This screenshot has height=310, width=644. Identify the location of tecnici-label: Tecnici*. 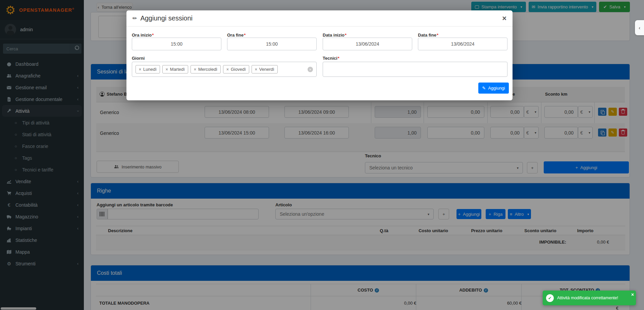
(331, 58).